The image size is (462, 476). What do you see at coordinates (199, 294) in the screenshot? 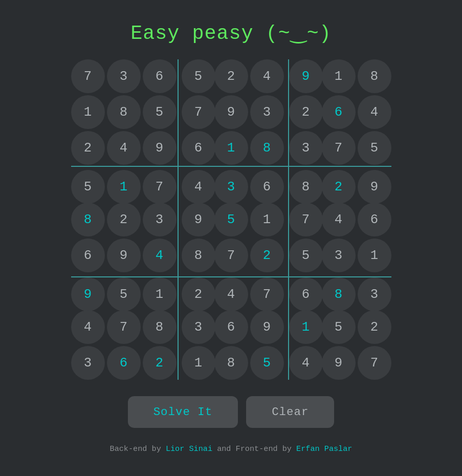
I see `cell-6-3: 2` at bounding box center [199, 294].